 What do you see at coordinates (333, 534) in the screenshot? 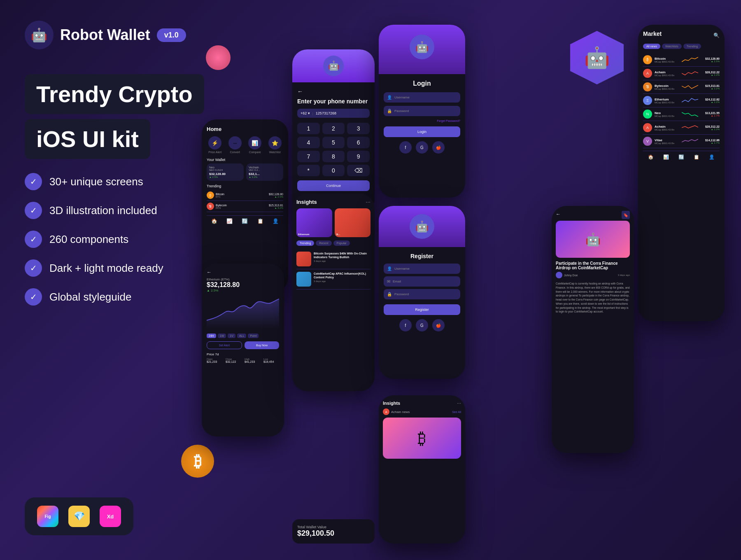
I see `wallet-value-amount: $29,100.50` at bounding box center [333, 534].